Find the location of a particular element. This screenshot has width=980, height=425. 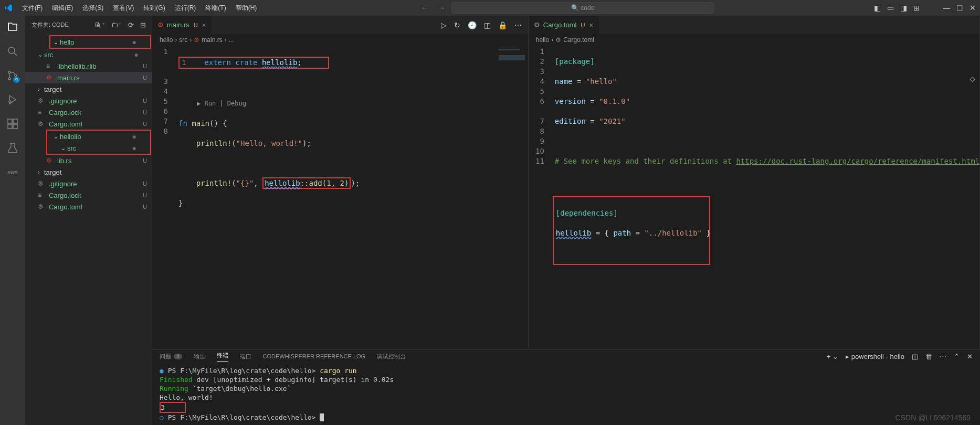

history-icon: 🕘 is located at coordinates (472, 25).